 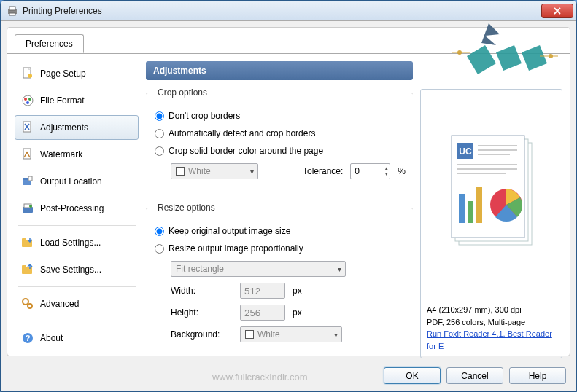 I want to click on nav-label: Load Settings..., so click(x=70, y=243).